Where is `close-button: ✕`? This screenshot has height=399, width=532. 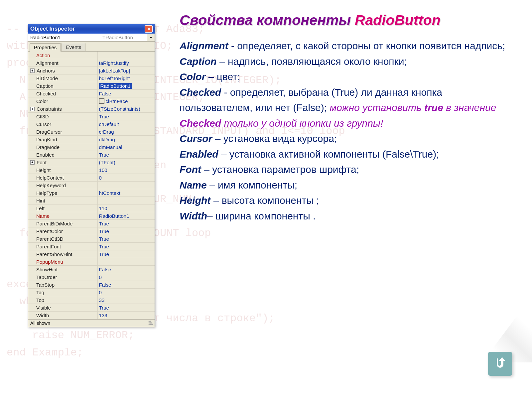 close-button: ✕ is located at coordinates (149, 29).